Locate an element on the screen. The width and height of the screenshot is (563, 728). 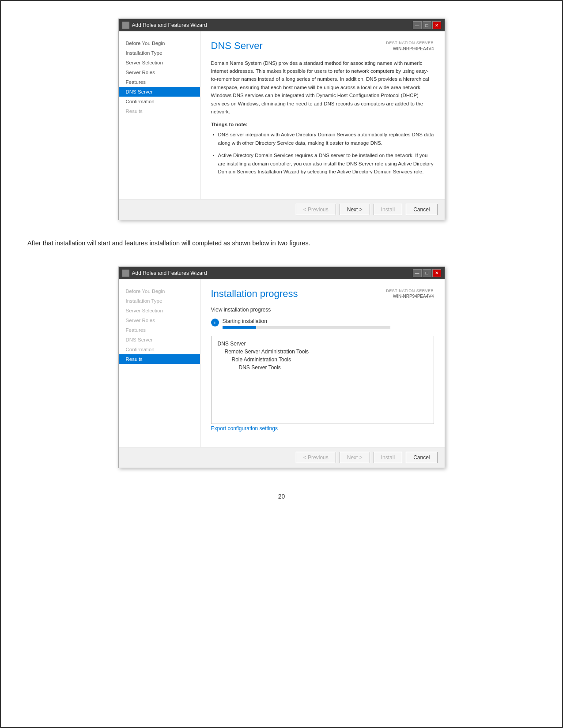
wizard-content-1: DNS Server DESTINATION SERVER WIN-NRP94P… is located at coordinates (322, 115).